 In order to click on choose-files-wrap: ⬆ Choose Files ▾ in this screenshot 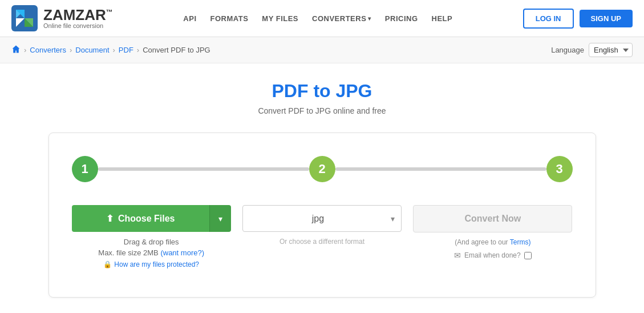, I will do `click(152, 218)`.